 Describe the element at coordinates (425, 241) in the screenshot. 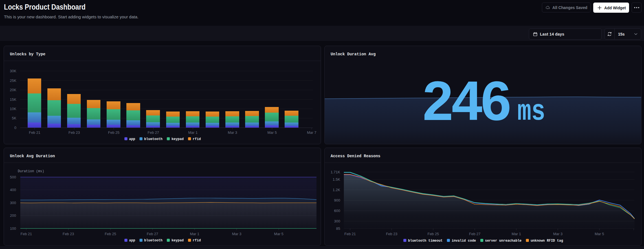

I see `svg-text: bluetooth timeout` at that location.